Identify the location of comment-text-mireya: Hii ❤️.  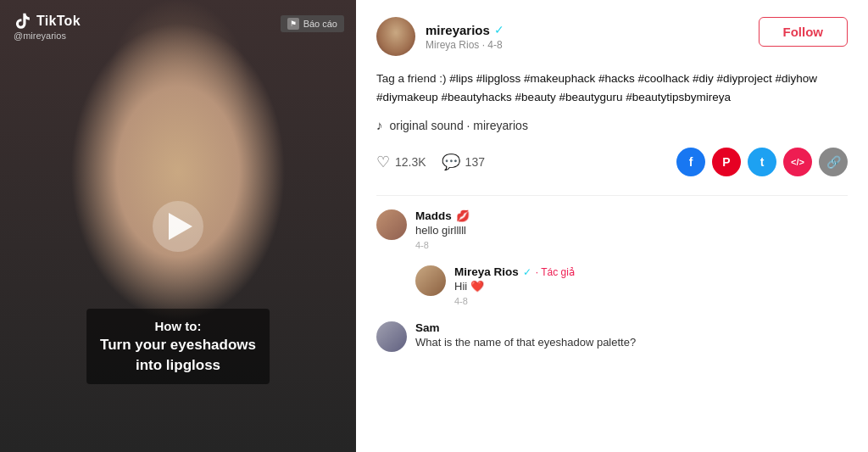
(651, 287).